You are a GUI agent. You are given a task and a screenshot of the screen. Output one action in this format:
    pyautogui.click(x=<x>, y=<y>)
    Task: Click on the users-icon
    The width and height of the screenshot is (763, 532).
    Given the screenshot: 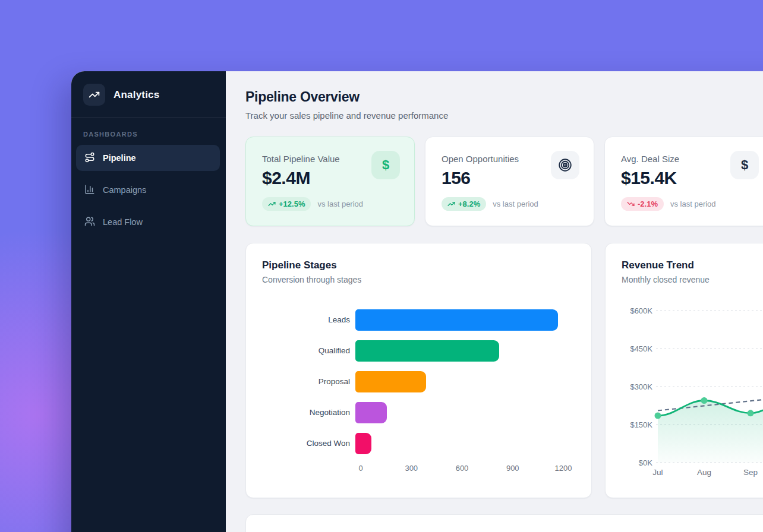 What is the action you would take?
    pyautogui.click(x=90, y=222)
    